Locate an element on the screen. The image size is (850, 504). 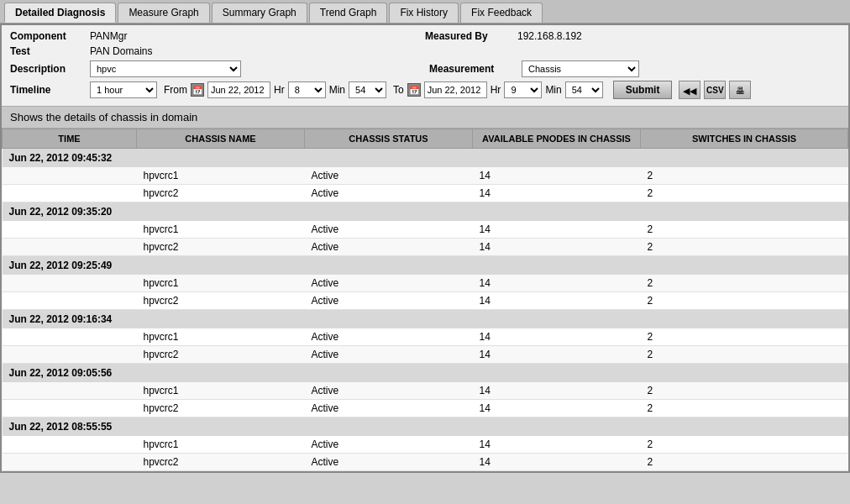
timeline-controls: 1 hour From 📅 Hr 8 Min 54 To 📅 is located at coordinates (420, 90).